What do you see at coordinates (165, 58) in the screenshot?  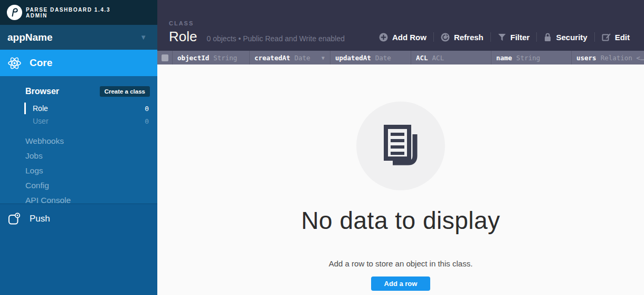 I see `select-all-checkbox` at bounding box center [165, 58].